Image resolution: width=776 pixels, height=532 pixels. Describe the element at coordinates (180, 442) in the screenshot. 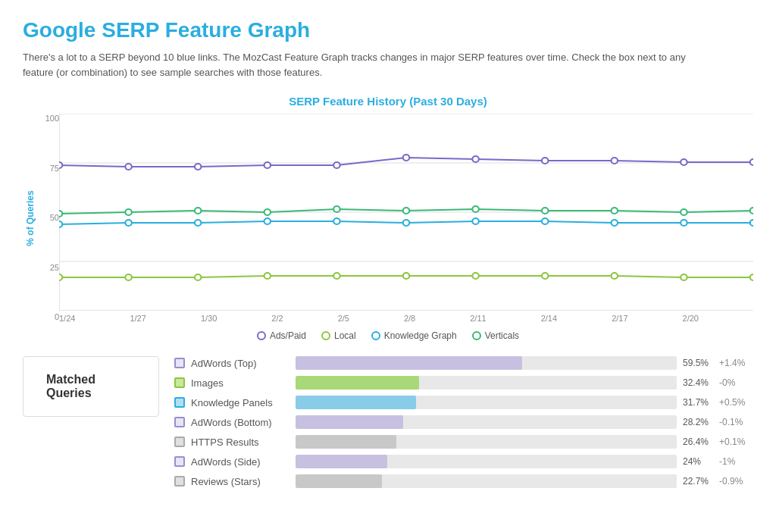

I see `feature-checkbox-https` at that location.